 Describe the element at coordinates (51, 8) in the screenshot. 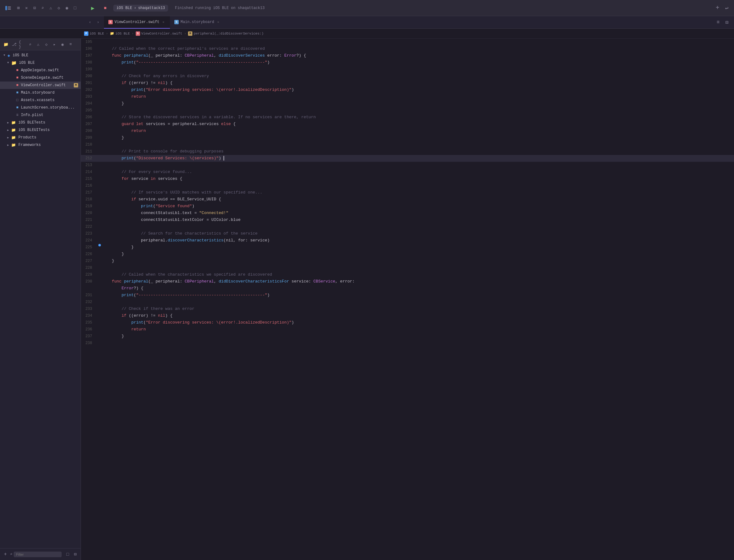

I see `warning-icon: ⚠` at that location.